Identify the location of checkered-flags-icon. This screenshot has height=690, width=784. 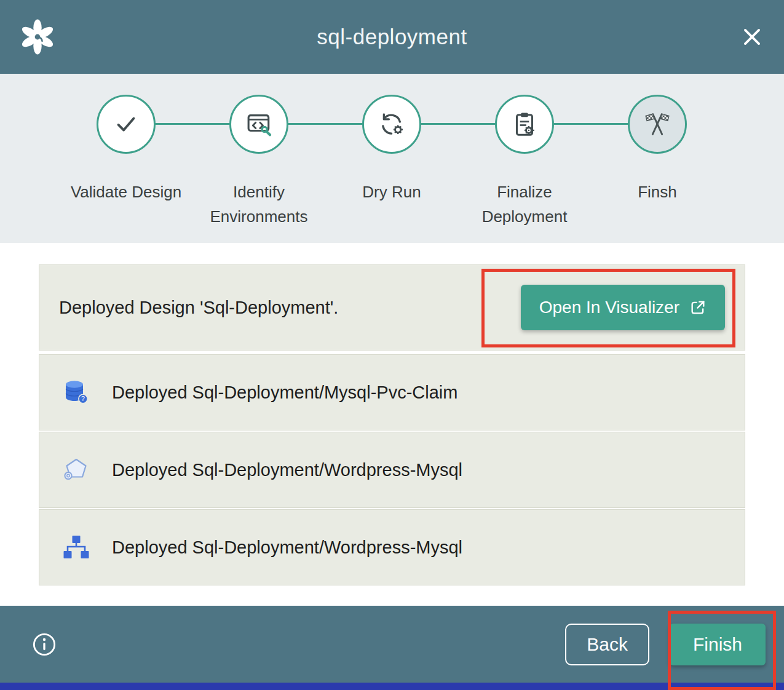
(657, 124).